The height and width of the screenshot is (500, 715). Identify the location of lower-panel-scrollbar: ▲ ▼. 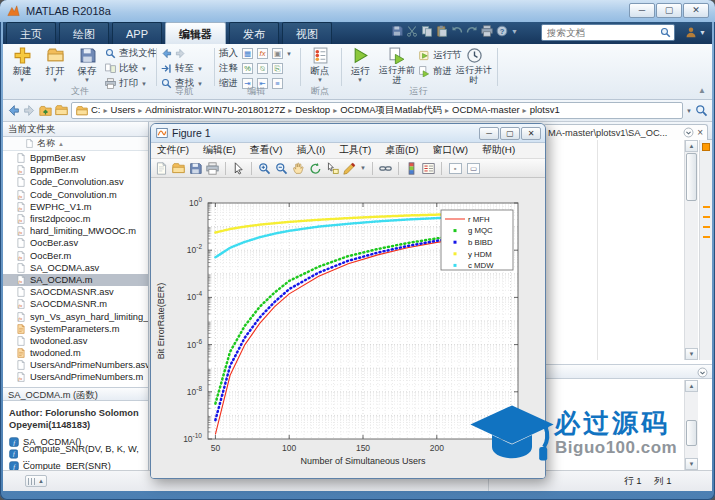
(691, 425).